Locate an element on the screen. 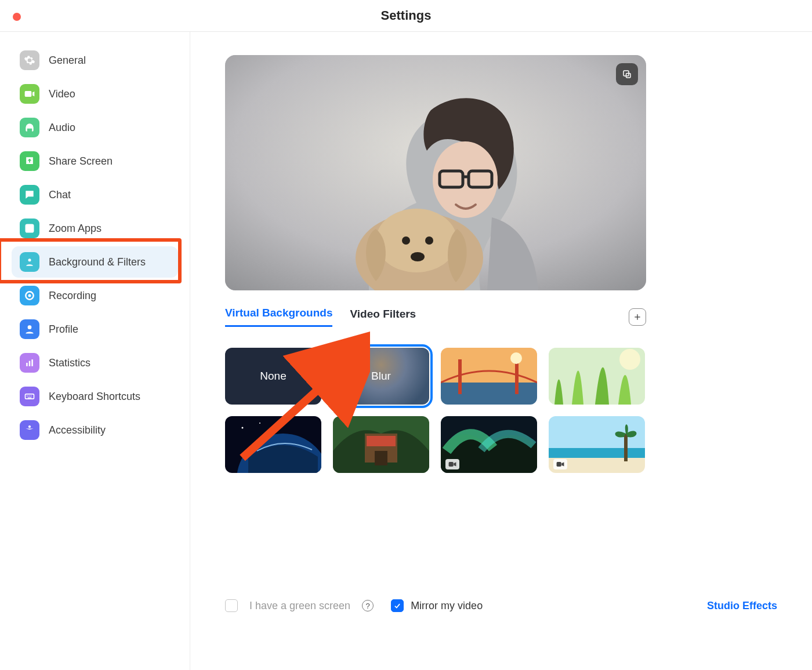  sidebar-item-audio: Audio is located at coordinates (95, 128).